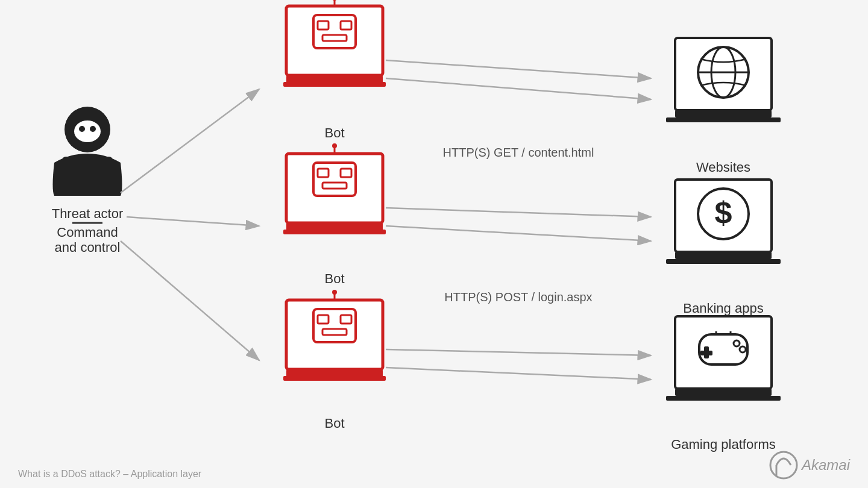 This screenshot has height=488, width=868. What do you see at coordinates (334, 423) in the screenshot?
I see `bot3-label: Bot` at bounding box center [334, 423].